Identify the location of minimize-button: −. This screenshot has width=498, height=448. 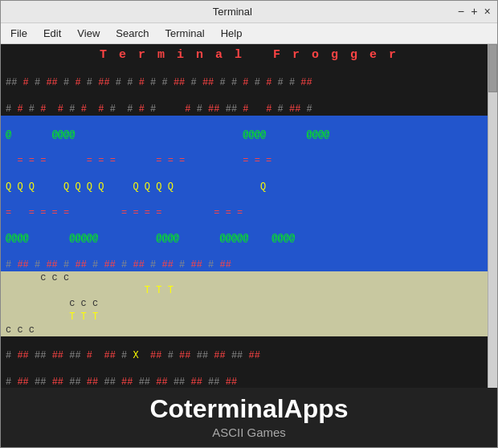
(461, 12).